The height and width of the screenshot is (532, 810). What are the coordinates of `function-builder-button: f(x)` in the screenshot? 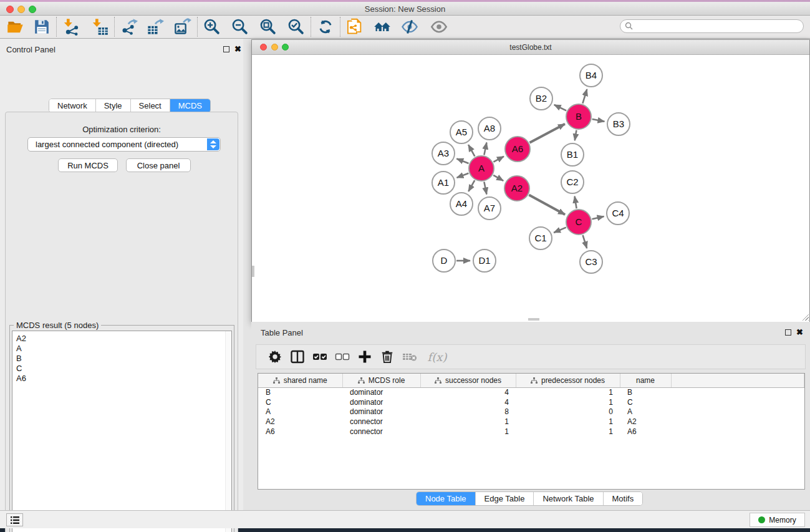 It's located at (437, 357).